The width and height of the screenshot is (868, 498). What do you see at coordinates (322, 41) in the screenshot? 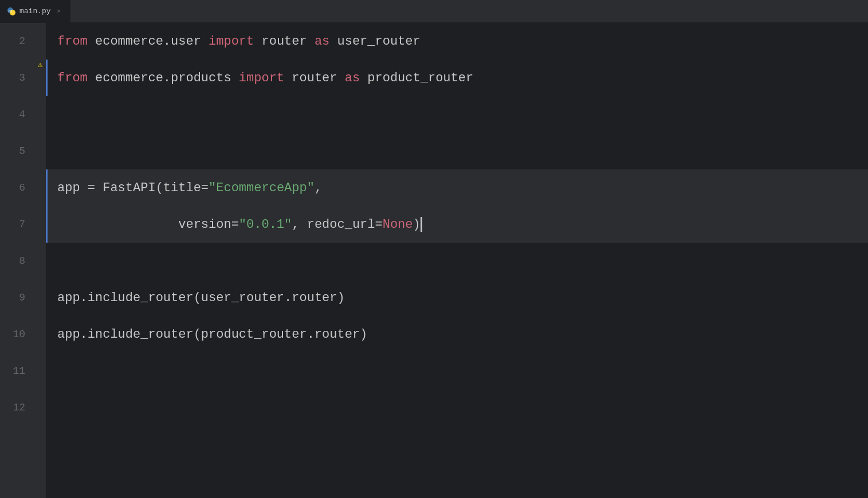
I see `keyword-as-2: as` at bounding box center [322, 41].